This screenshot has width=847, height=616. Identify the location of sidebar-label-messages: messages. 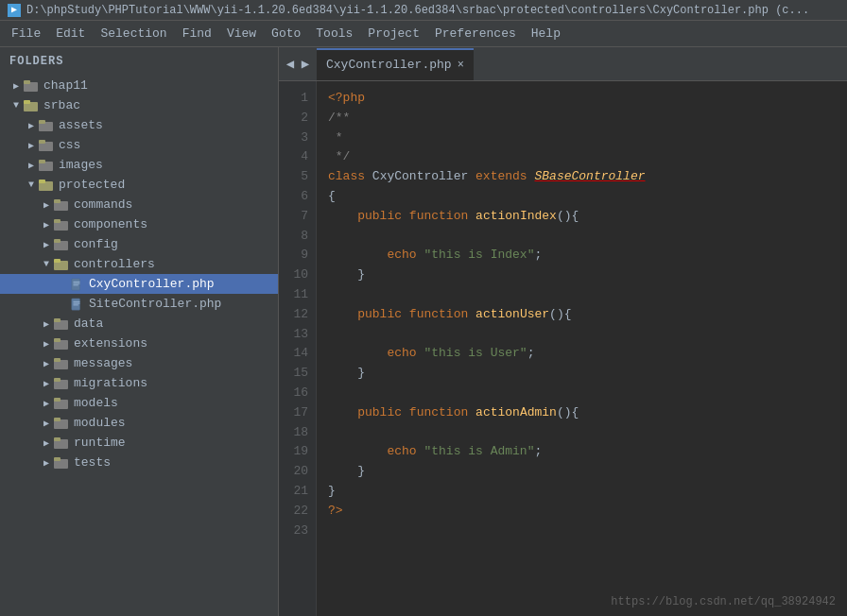
(103, 363).